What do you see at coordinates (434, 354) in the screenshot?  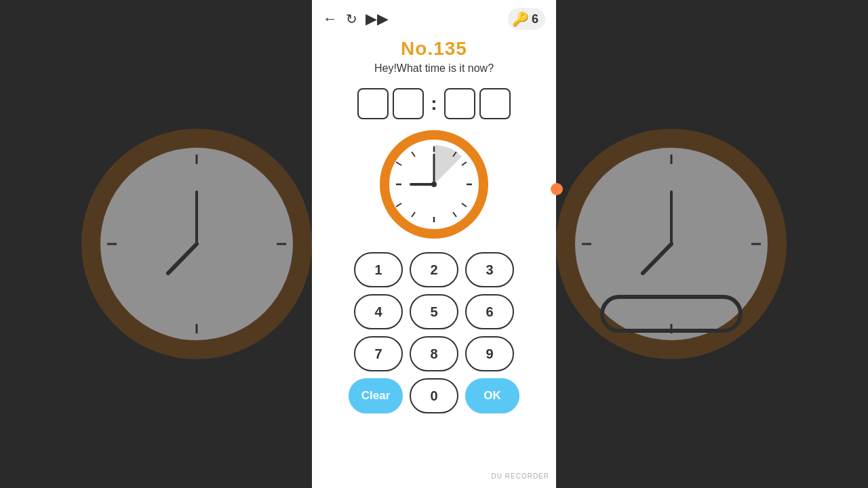 I see `num-button-8: 8` at bounding box center [434, 354].